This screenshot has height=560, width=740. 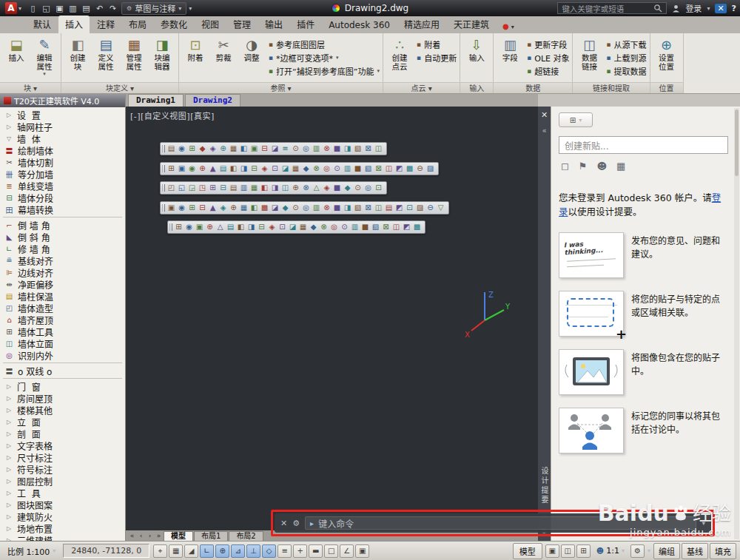 I want to click on panel-scrollbar, so click(x=737, y=324).